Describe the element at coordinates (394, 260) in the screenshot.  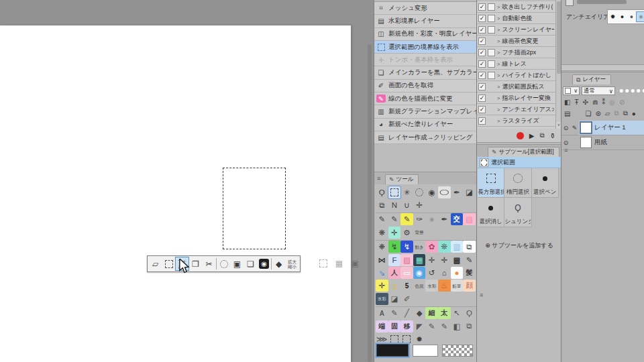
I see `tool-button: F` at that location.